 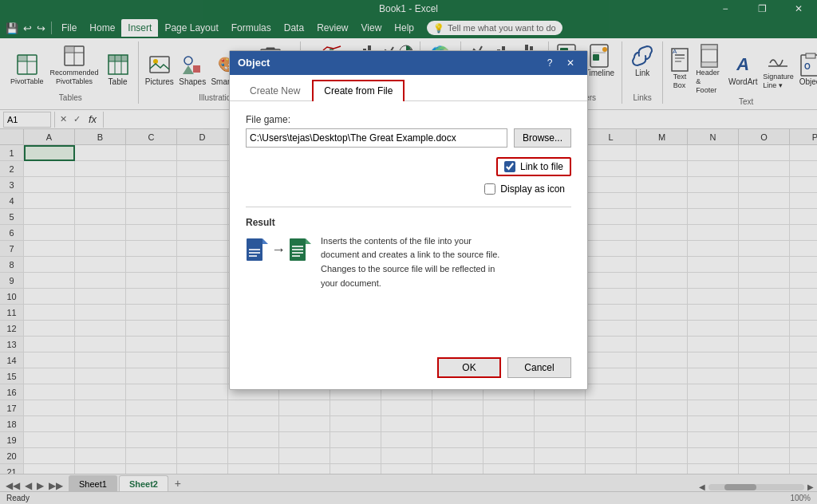 What do you see at coordinates (278, 250) in the screenshot?
I see `result-icon: →` at bounding box center [278, 250].